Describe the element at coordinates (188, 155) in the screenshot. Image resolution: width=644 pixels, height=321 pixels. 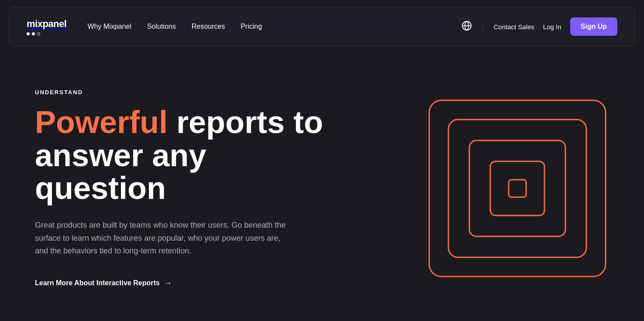
I see `hero-heading: Powerful reports to answer any question` at that location.